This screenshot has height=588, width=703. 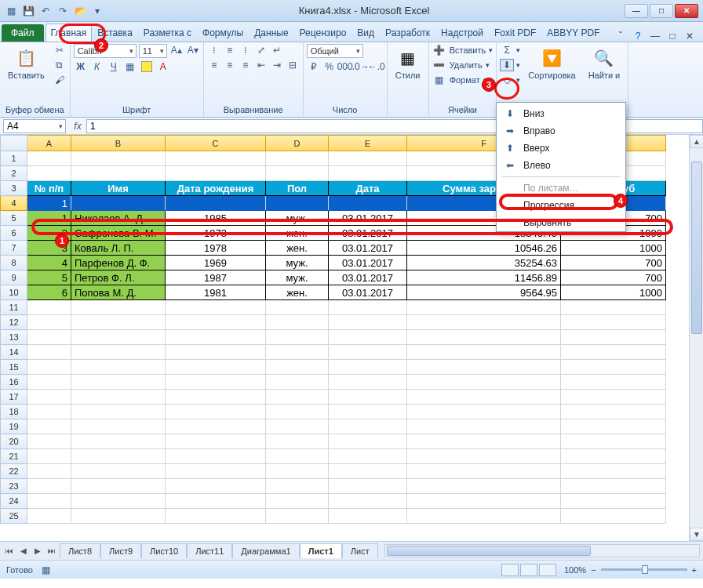 I want to click on sheet-tab: Лист, so click(x=360, y=550).